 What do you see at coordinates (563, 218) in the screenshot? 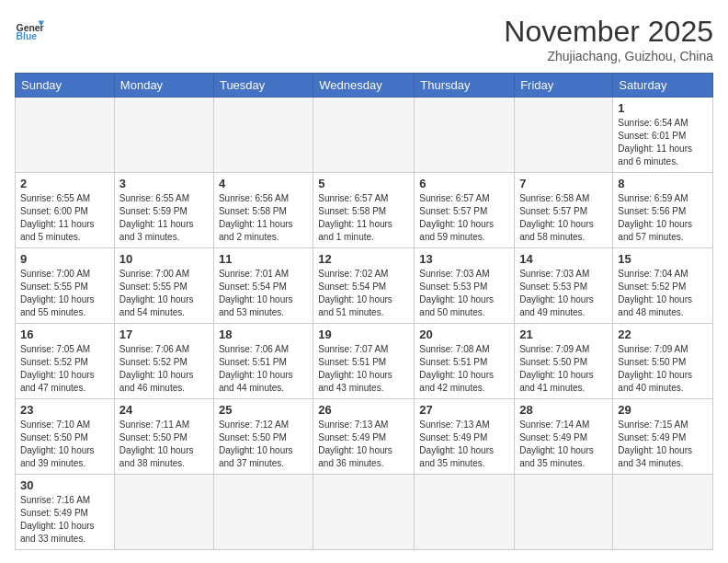
I see `day-info: Sunrise: 6:58 AM Sunset: 5:57 PM Dayligh…` at bounding box center [563, 218].